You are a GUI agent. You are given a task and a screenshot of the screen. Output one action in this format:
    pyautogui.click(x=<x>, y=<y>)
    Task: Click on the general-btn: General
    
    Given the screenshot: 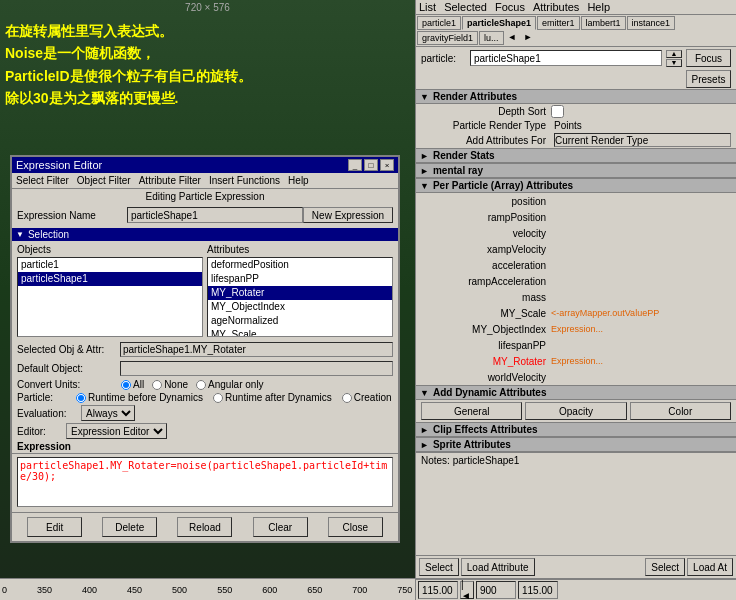 What is the action you would take?
    pyautogui.click(x=472, y=411)
    